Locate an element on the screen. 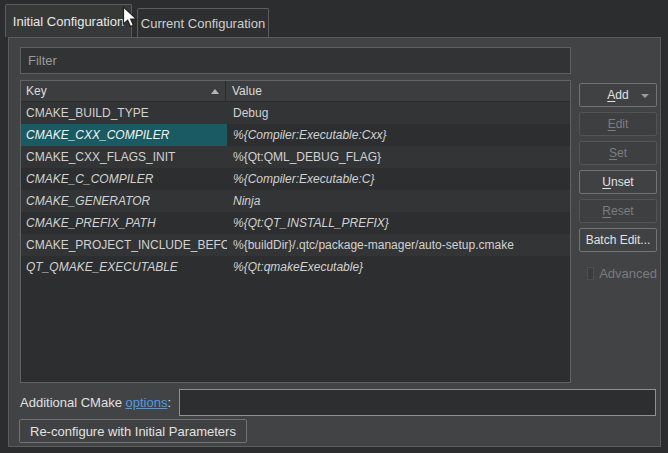  key-cell: QT_QMAKE_EXECUTABLE is located at coordinates (124, 267).